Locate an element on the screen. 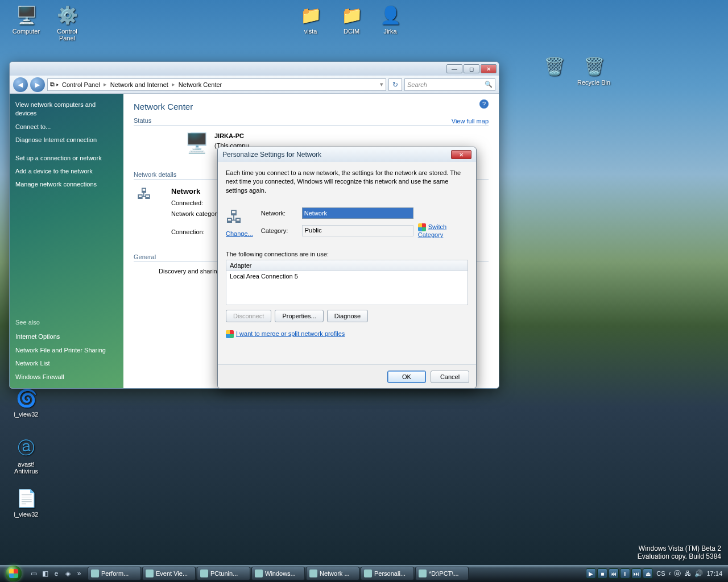  dialog-network-icon: 🖧 Change... is located at coordinates (239, 222).